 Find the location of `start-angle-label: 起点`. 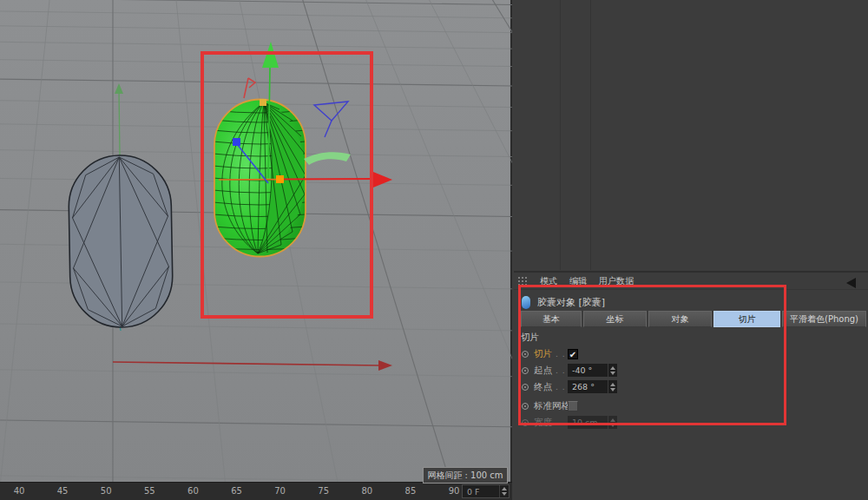

start-angle-label: 起点 is located at coordinates (543, 371).